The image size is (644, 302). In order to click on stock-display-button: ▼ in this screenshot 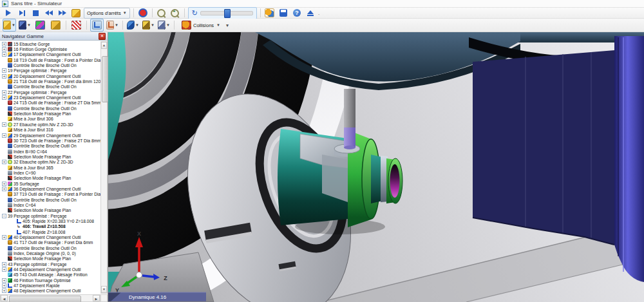, I will do `click(9, 25)`.